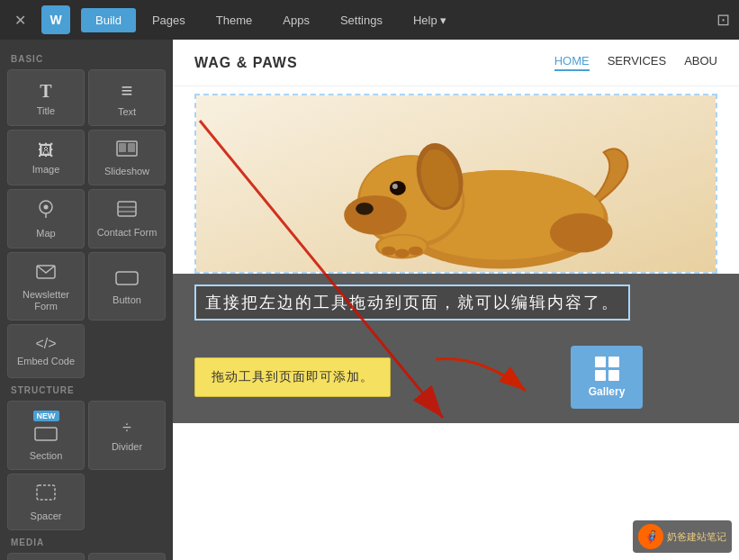 Image resolution: width=739 pixels, height=560 pixels. What do you see at coordinates (128, 91) in the screenshot?
I see `text-icon: ≡` at bounding box center [128, 91].